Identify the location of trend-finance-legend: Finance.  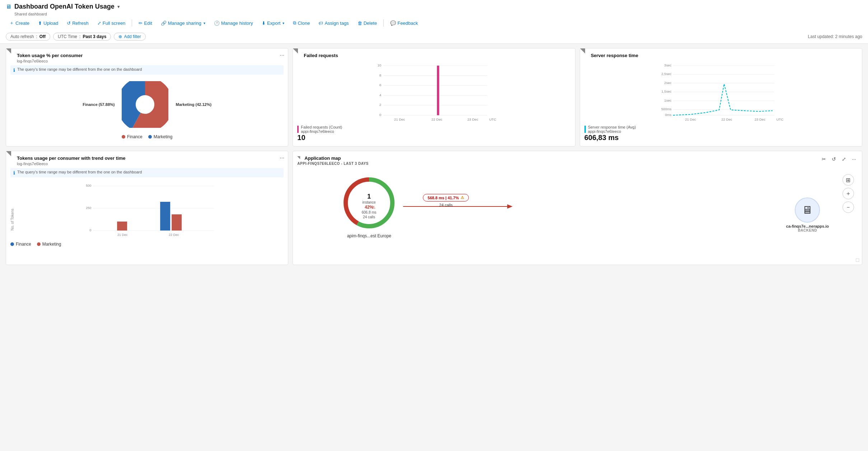
(21, 244).